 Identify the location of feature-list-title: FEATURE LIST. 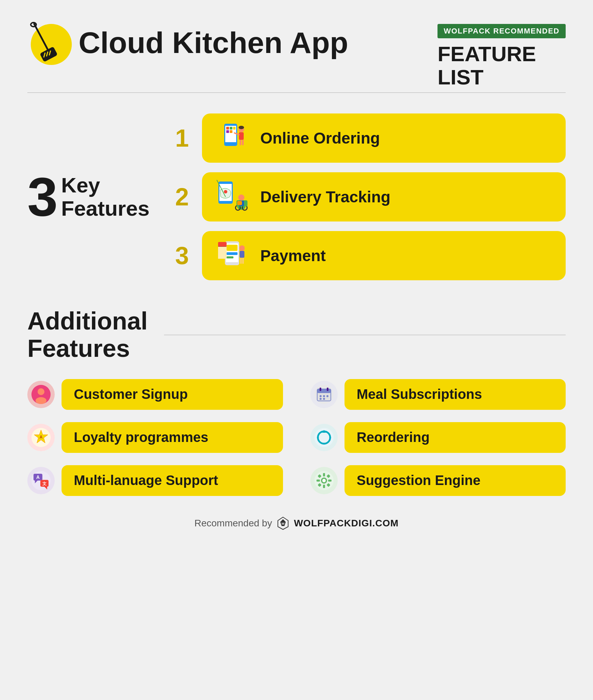
(502, 66).